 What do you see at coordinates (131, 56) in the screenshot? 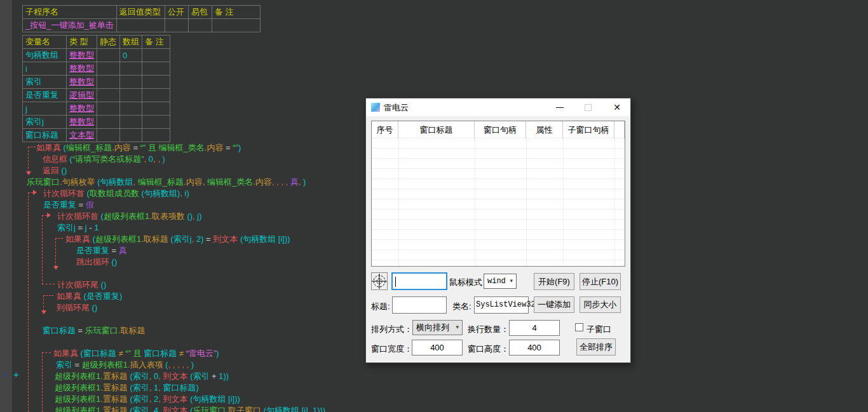
I see `variable-cell: 0` at bounding box center [131, 56].